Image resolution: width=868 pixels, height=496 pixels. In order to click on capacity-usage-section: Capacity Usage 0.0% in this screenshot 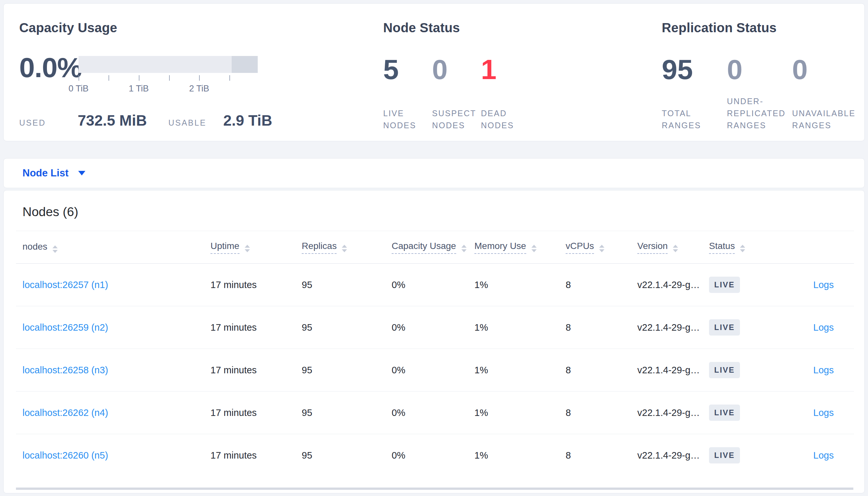, I will do `click(184, 72)`.